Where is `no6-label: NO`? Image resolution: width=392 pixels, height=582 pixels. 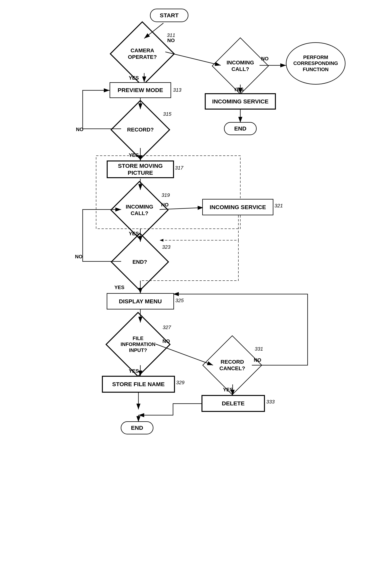 no6-label: NO is located at coordinates (166, 341).